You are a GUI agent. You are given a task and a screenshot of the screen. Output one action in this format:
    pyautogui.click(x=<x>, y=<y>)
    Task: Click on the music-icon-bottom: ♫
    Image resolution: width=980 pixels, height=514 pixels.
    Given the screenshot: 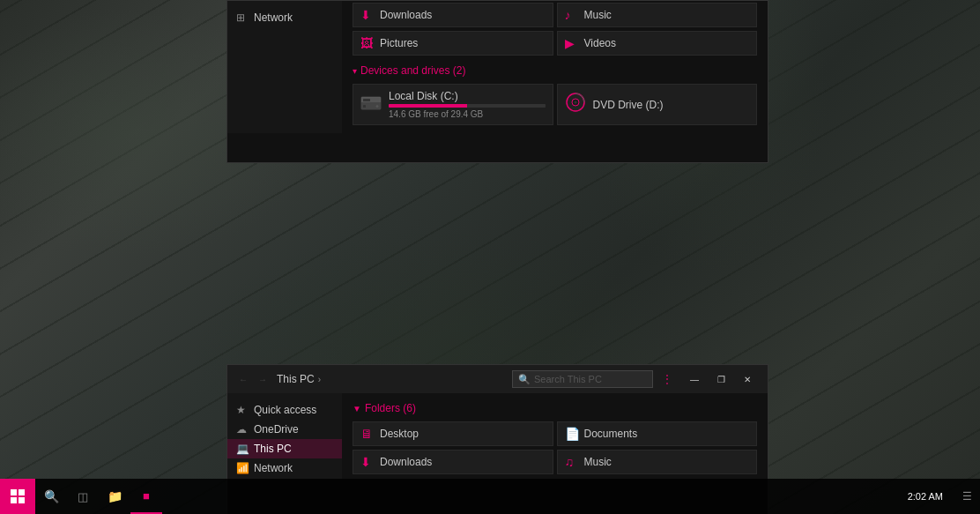 What is the action you would take?
    pyautogui.click(x=572, y=462)
    